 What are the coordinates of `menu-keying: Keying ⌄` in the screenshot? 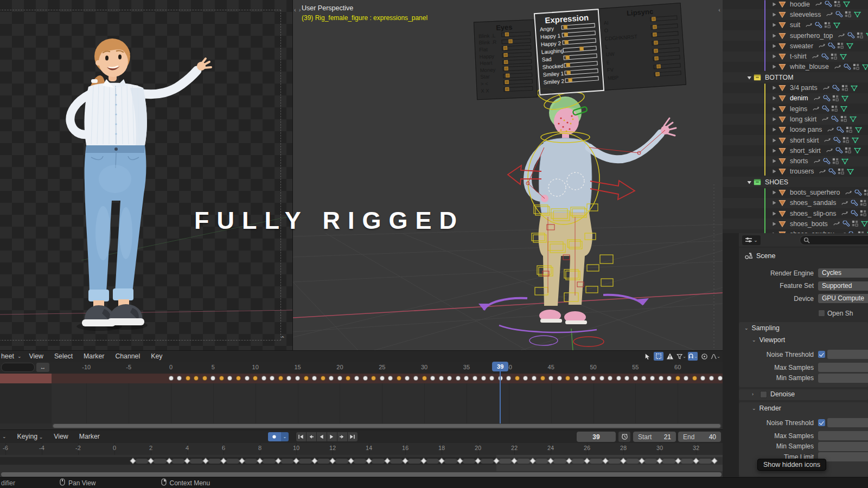 It's located at (30, 436).